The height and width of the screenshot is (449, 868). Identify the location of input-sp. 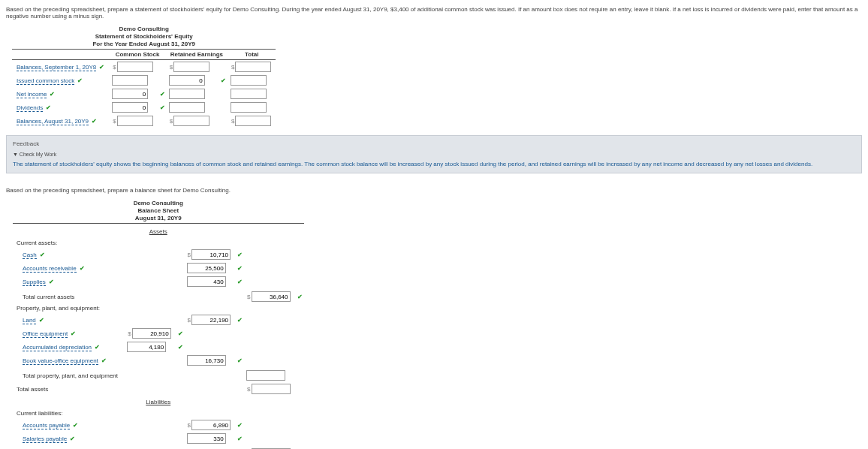
(206, 438).